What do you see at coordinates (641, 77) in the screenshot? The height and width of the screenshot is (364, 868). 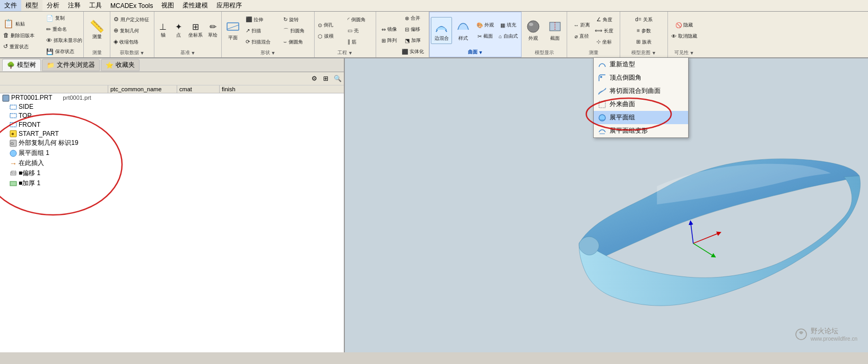 I see `dropdown-item-vertex-round: 顶点倒圆角` at bounding box center [641, 77].